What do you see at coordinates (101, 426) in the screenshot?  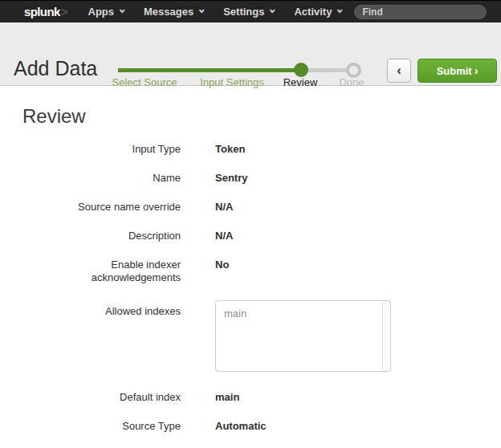 I see `field-label: Source Type` at bounding box center [101, 426].